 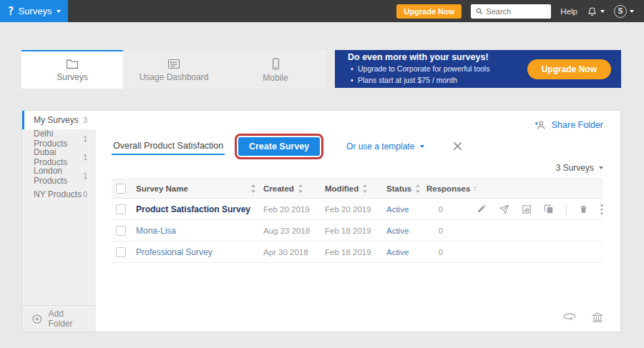 What do you see at coordinates (527, 209) in the screenshot?
I see `report-icon` at bounding box center [527, 209].